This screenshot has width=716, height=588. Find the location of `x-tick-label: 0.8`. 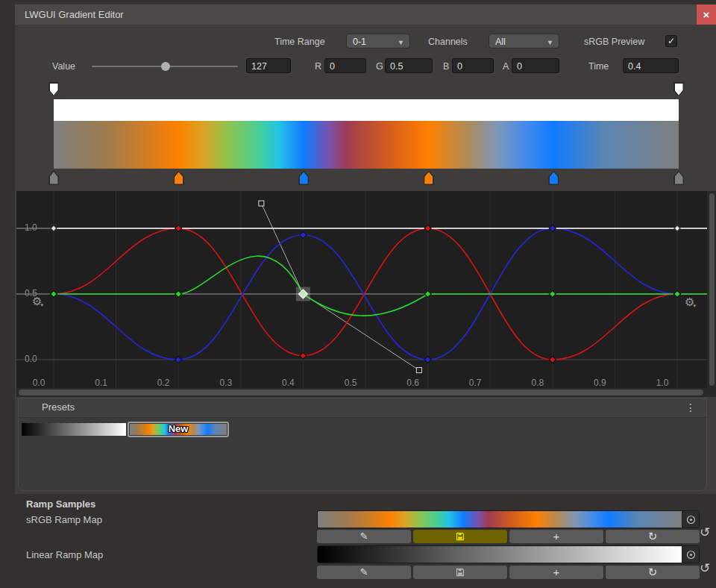

x-tick-label: 0.8 is located at coordinates (537, 383).